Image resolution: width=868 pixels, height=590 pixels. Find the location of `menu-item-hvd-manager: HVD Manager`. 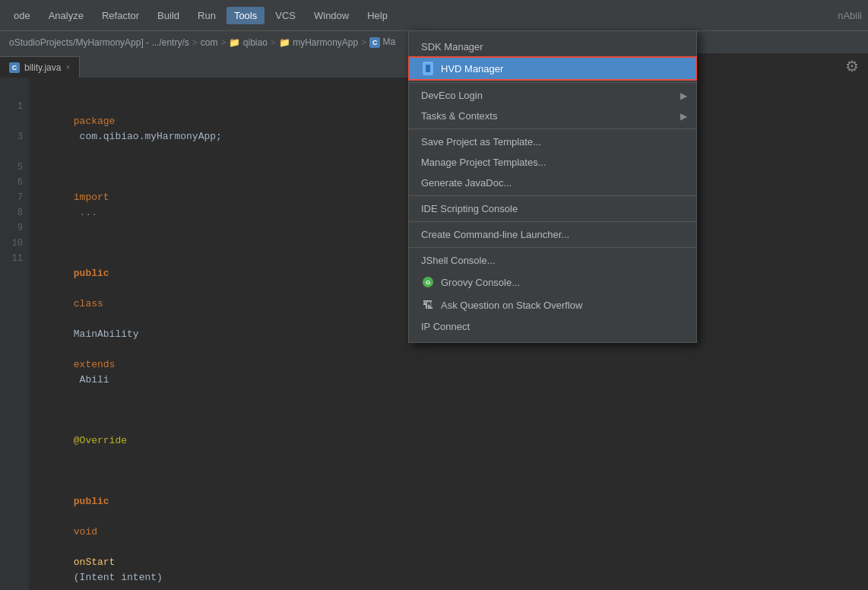

menu-item-hvd-manager: HVD Manager is located at coordinates (553, 68).